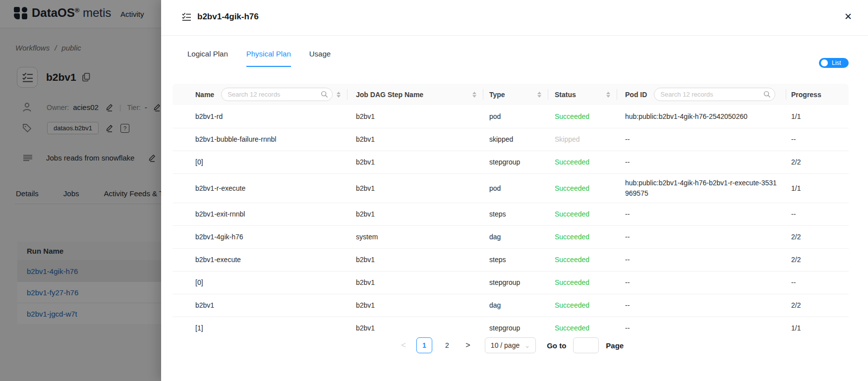 The width and height of the screenshot is (868, 381). What do you see at coordinates (806, 95) in the screenshot?
I see `column-header-progress: Progress` at bounding box center [806, 95].